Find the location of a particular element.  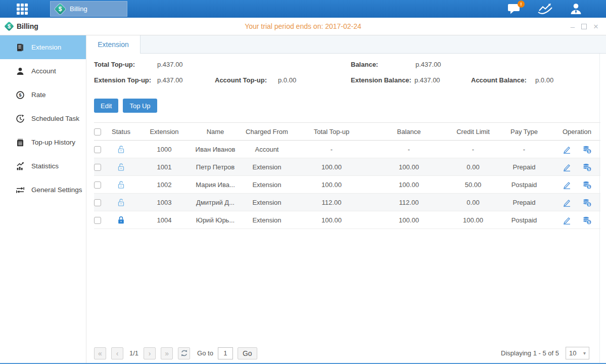

next-page-button: › is located at coordinates (150, 353).